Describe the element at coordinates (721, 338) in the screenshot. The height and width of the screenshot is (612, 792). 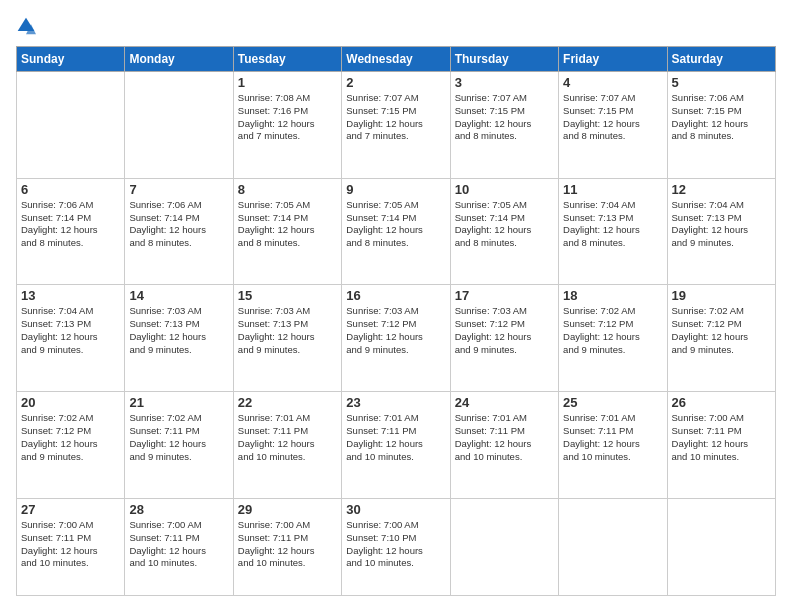
I see `calendar-cell: 19Sunrise: 7:02 AM Sunset: 7:12 PM Dayli…` at that location.